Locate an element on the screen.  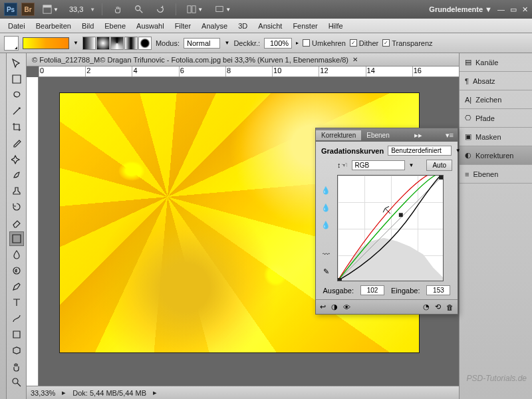
layout-dropdown: ▼ is located at coordinates (51, 9).